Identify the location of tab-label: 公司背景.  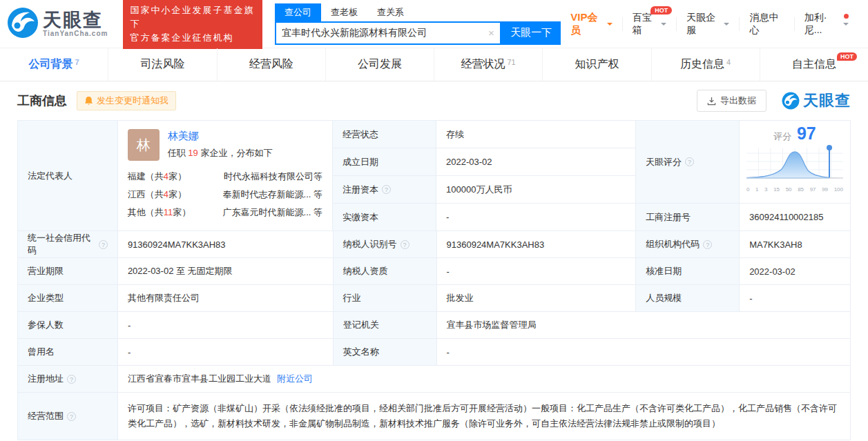
(51, 65).